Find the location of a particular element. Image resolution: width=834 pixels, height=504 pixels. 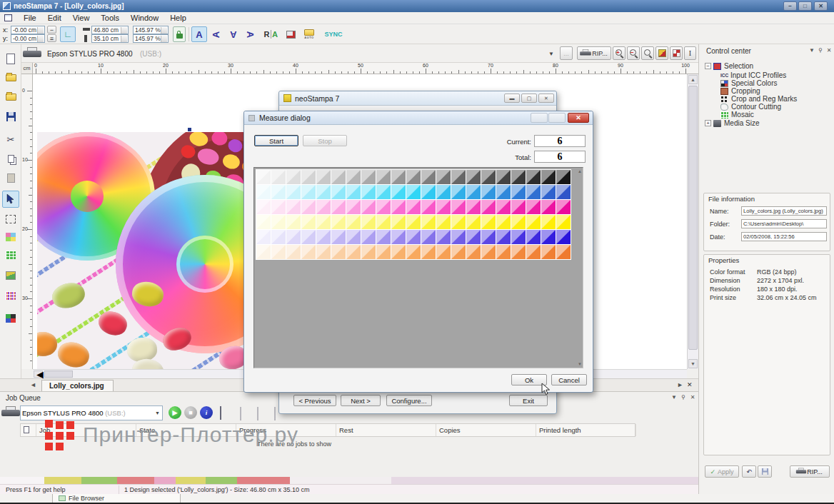

new-document-button is located at coordinates (11, 59).